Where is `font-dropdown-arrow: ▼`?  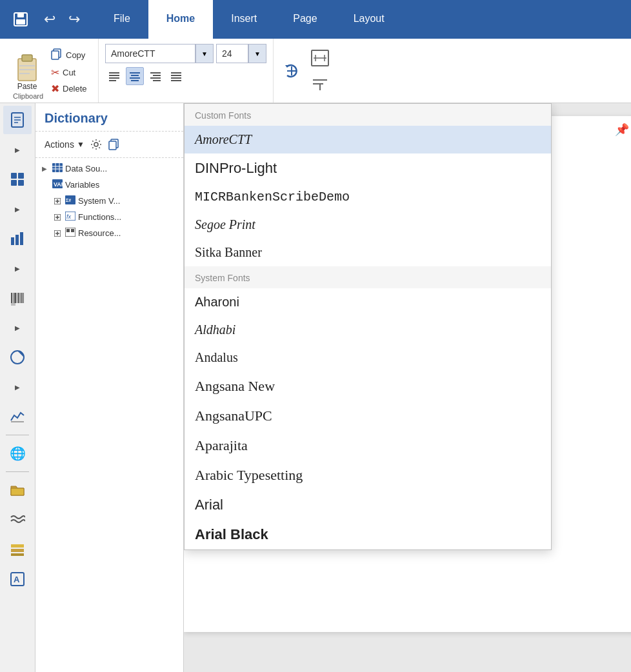
font-dropdown-arrow: ▼ is located at coordinates (205, 54).